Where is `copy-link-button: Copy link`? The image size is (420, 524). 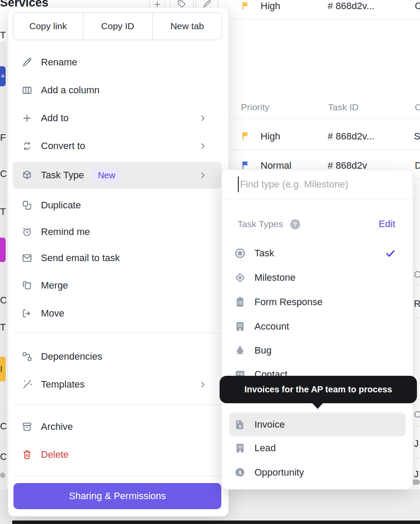 copy-link-button: Copy link is located at coordinates (48, 26).